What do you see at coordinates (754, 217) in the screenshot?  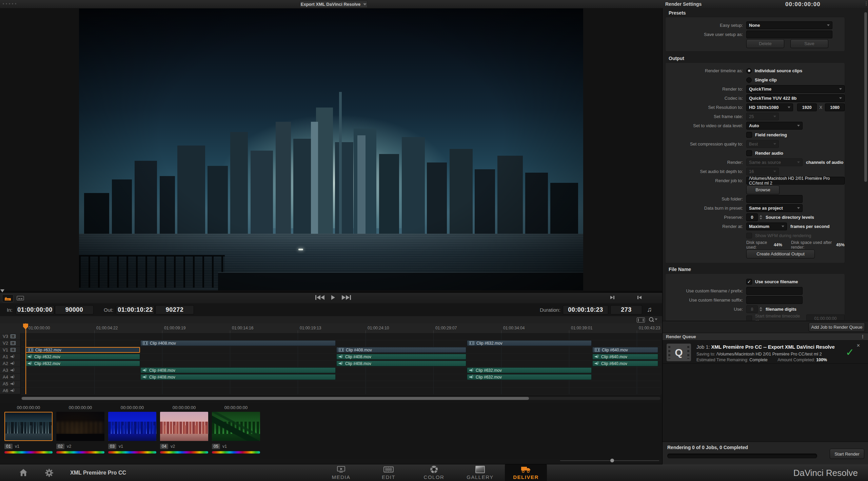 I see `preserve-stepper: 0` at bounding box center [754, 217].